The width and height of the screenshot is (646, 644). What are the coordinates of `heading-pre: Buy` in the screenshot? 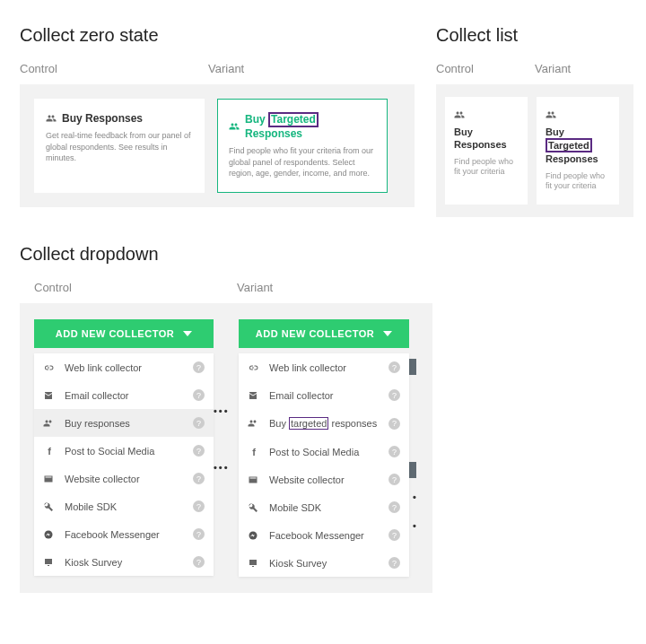 It's located at (554, 132).